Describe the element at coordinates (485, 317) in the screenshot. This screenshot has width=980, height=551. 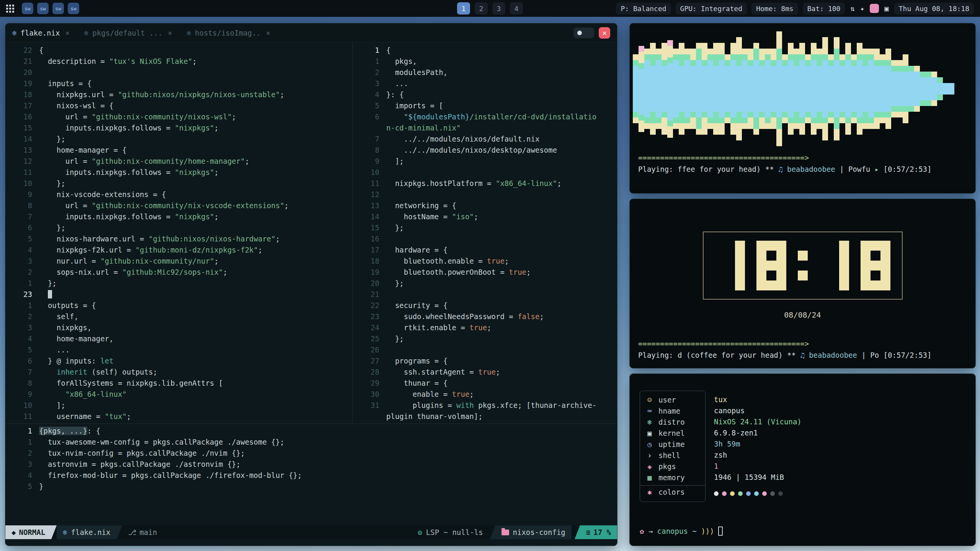
I see `code-line: 23 sudo.wheelNeedsPassword = false;` at that location.